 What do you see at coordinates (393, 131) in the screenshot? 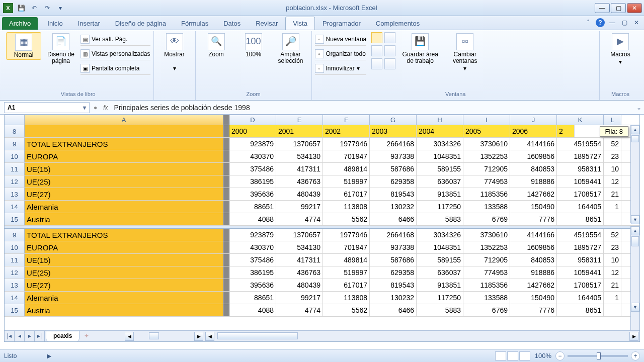
I see `cell: 2003` at bounding box center [393, 131].